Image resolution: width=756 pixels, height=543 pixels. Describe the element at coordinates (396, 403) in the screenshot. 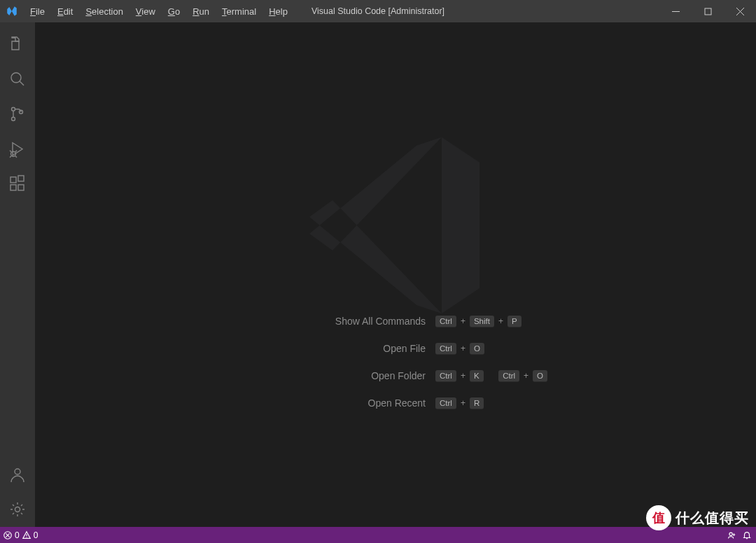

I see `shortcut-row: Open RecentCtrl+R` at that location.